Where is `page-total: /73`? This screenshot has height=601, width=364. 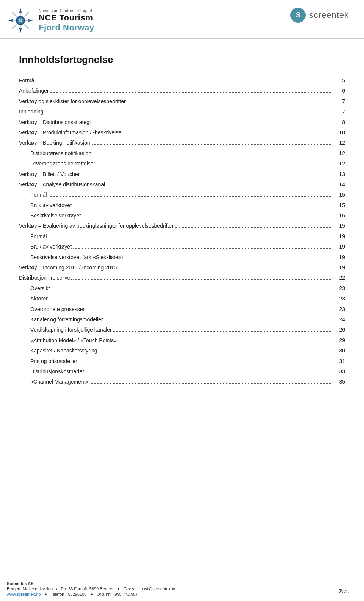 page-total: /73 is located at coordinates (345, 592).